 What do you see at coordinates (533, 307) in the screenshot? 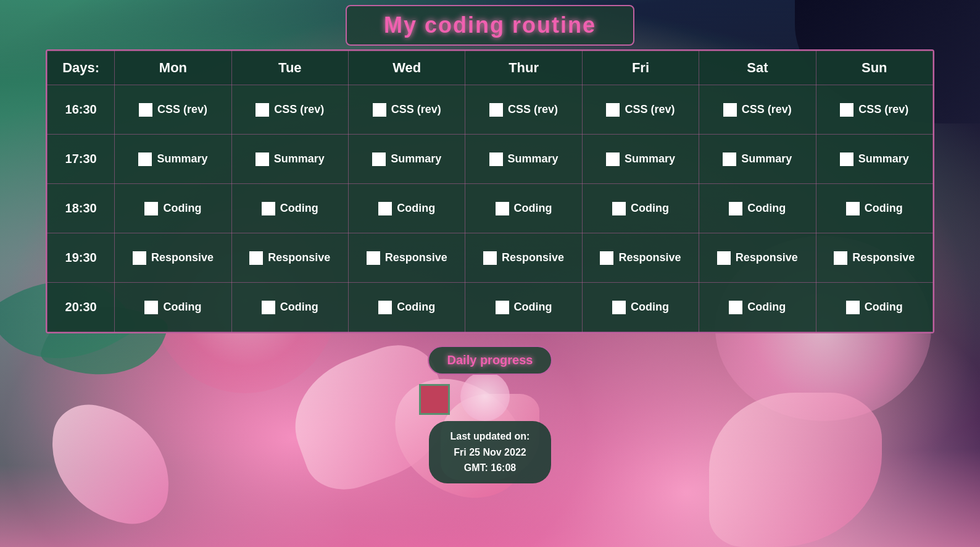
I see `task-label-row4-day3: Coding` at bounding box center [533, 307].